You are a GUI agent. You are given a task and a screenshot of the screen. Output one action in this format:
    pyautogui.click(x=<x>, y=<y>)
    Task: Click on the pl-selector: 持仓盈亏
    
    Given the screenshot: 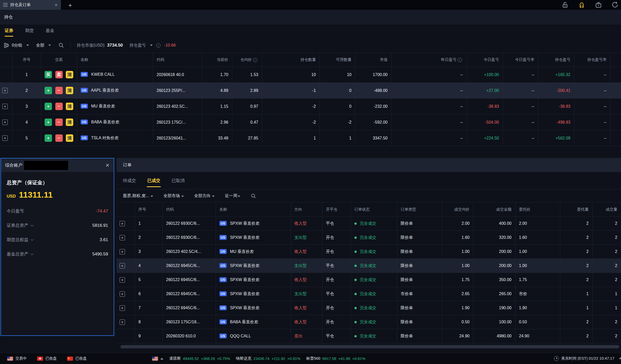 What is the action you would take?
    pyautogui.click(x=138, y=46)
    